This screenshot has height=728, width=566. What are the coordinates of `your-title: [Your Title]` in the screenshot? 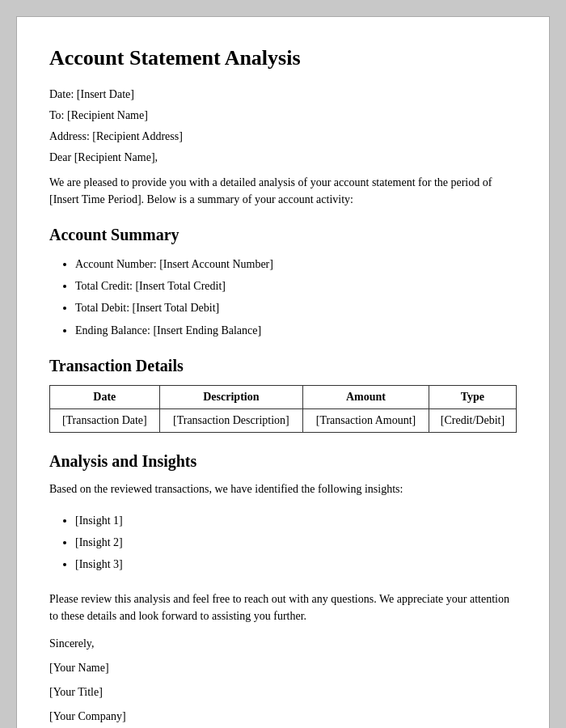 It's located at (283, 692).